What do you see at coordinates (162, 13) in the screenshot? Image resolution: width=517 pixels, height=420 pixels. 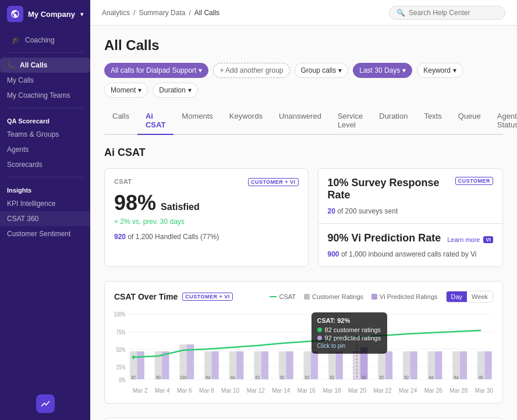 I see `breadcrumb-summary: Summary Data` at bounding box center [162, 13].